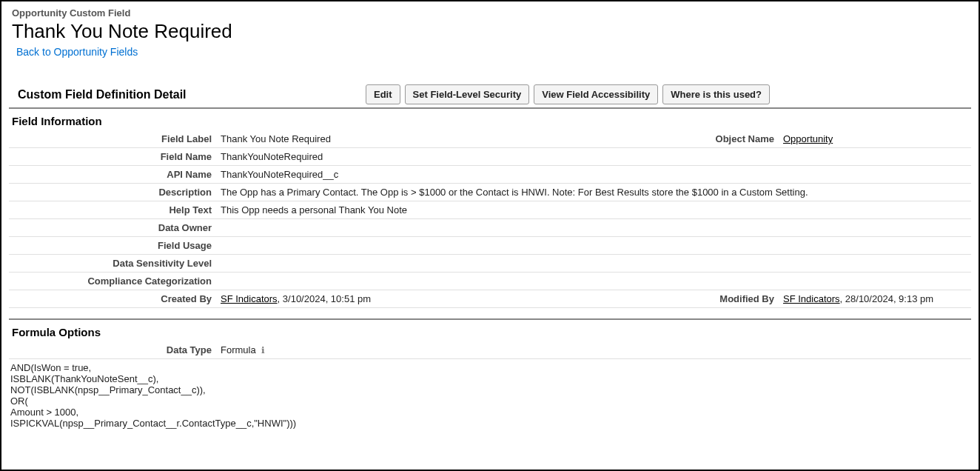 Image resolution: width=980 pixels, height=471 pixels. I want to click on compliance-categorization-label: Compliance Categorization, so click(113, 281).